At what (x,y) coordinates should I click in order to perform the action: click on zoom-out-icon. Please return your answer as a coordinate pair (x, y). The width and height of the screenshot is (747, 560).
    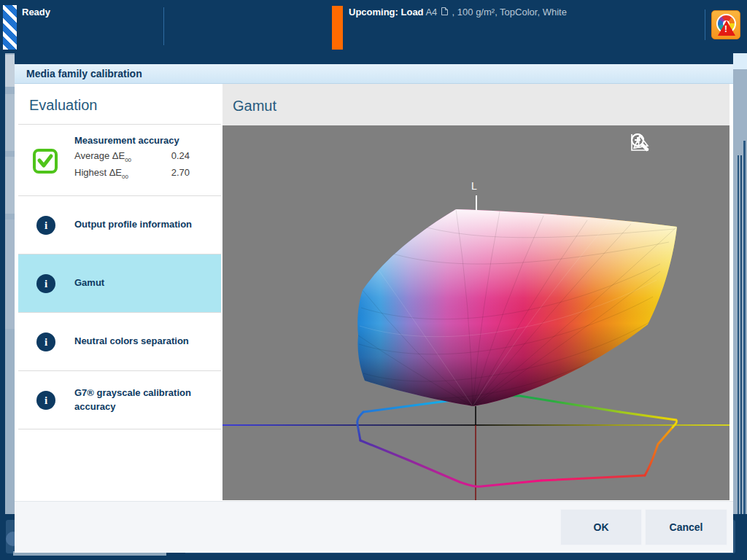
    Looking at the image, I should click on (673, 142).